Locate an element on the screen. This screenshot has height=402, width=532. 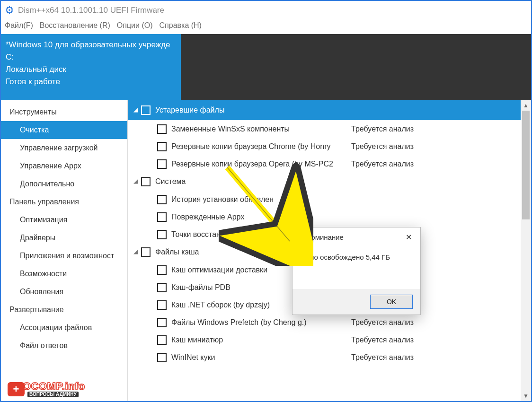
tree-item: Замененные WinSxS компонентыТребуется ан… is located at coordinates (324, 129).